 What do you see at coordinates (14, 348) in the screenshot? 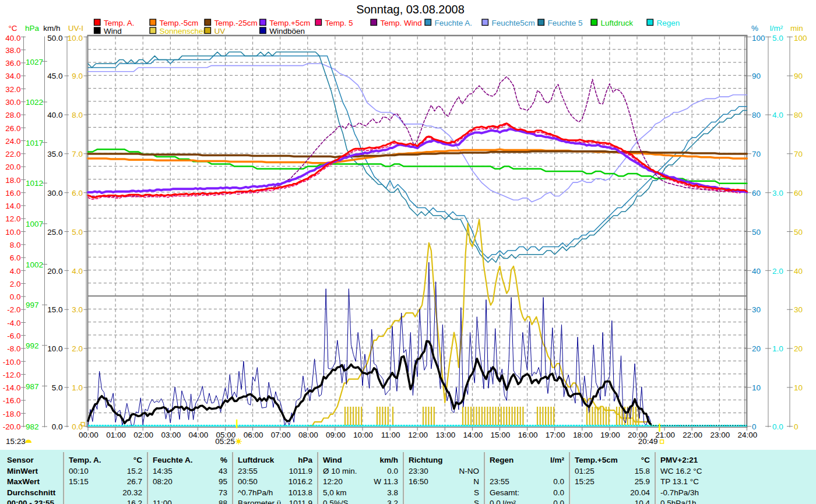
I see `svg-text: -8.0` at bounding box center [14, 348].